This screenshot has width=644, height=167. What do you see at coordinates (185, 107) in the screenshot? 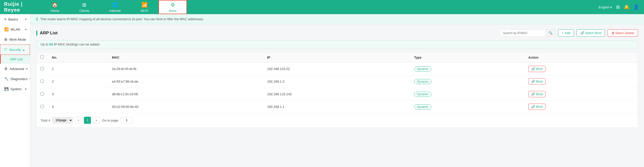
I see `row-mac: 00:e2:59:00:9e:40` at bounding box center [185, 107].